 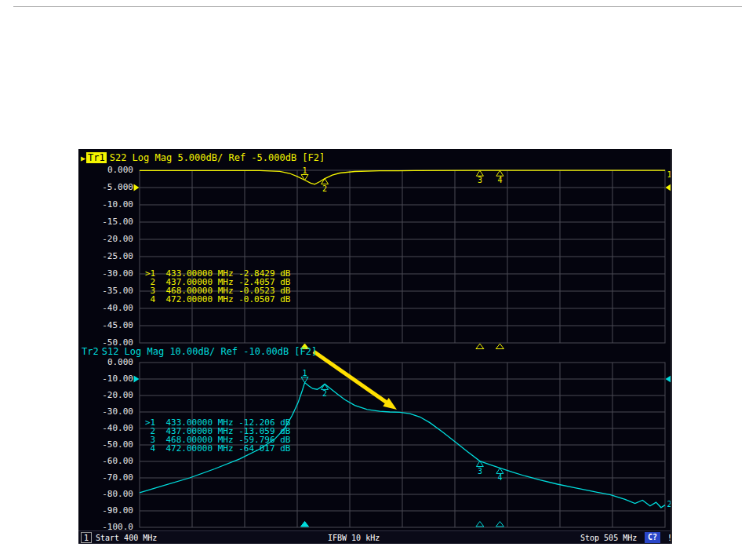 What do you see at coordinates (305, 171) in the screenshot?
I see `trace1-marker-label-1: 1` at bounding box center [305, 171].